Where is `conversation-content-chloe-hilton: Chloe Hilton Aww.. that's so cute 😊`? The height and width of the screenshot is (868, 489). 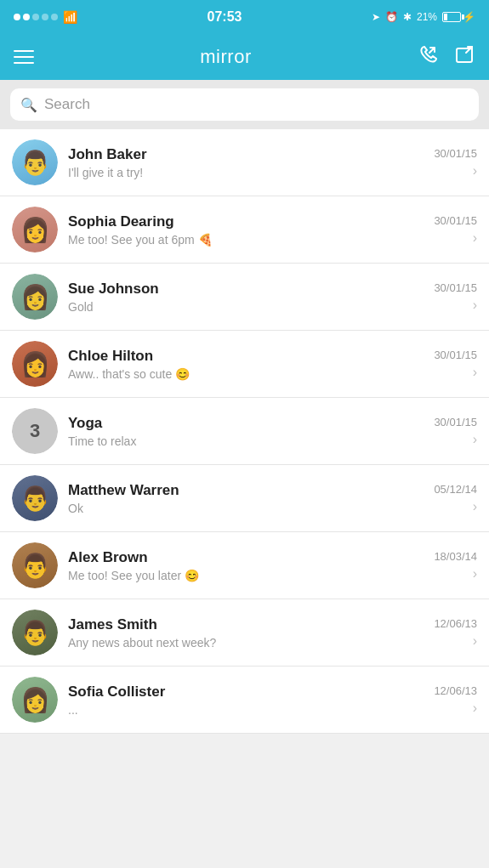
conversation-content-chloe-hilton: Chloe Hilton Aww.. that's so cute 😊 is located at coordinates (247, 364).